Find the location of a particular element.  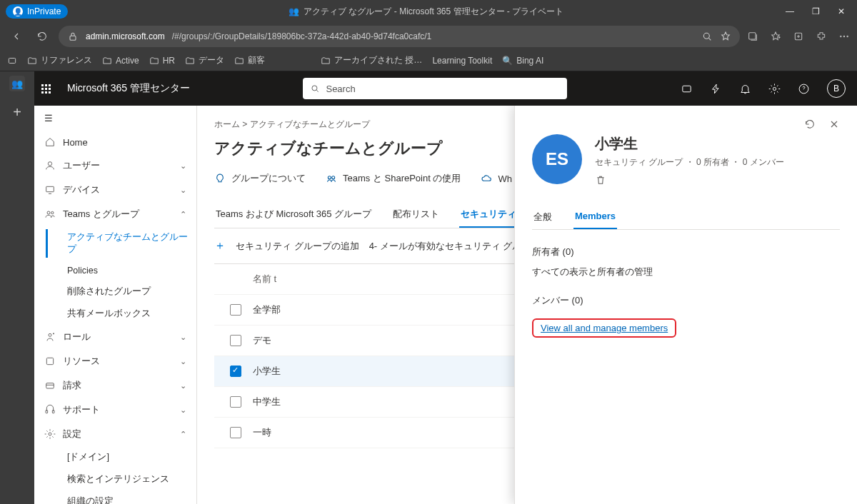

inprivate-badge: 👤InPrivate is located at coordinates (37, 11).